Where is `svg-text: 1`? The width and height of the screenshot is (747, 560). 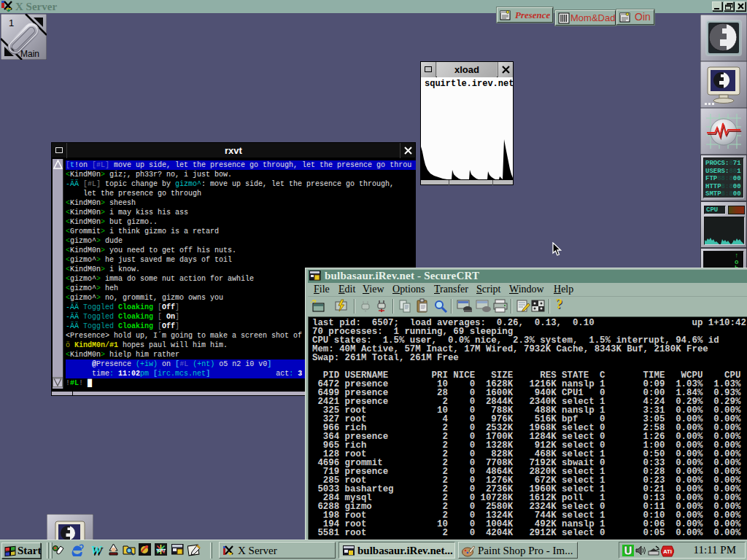
svg-text: 1 is located at coordinates (12, 23).